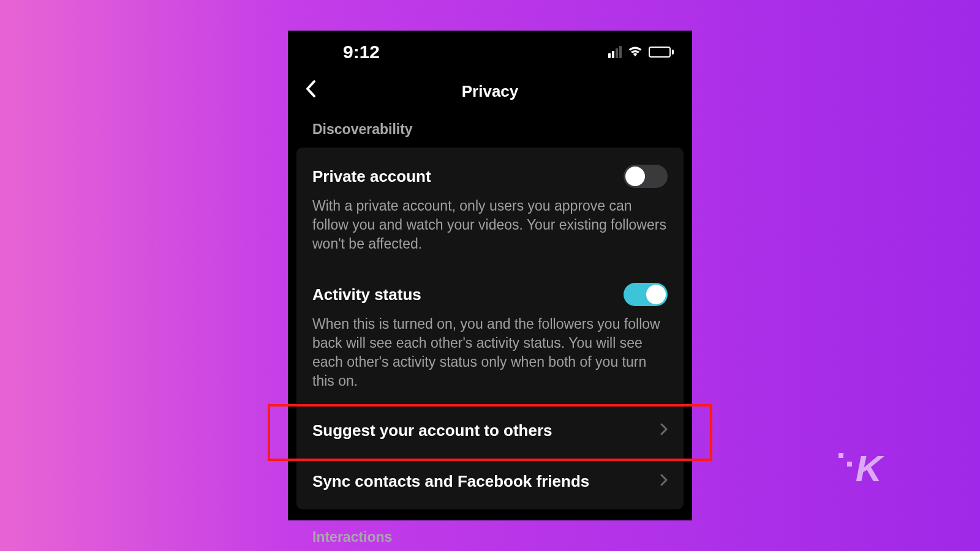 The image size is (980, 551). What do you see at coordinates (451, 481) in the screenshot?
I see `sync-contacts-title: Sync contacts and Facebook friends` at bounding box center [451, 481].